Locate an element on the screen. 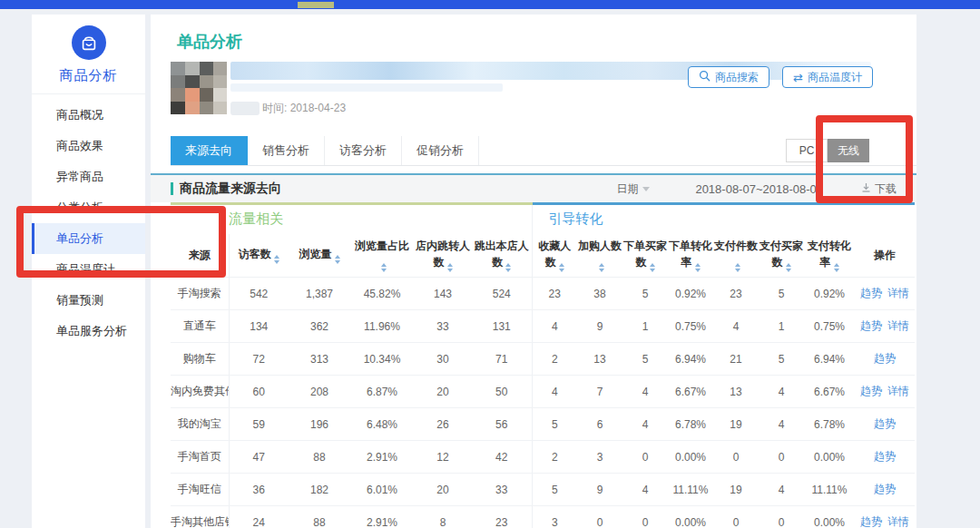 This screenshot has height=528, width=980. sidebar-item-单品服务分析: 单品服务分析 is located at coordinates (89, 331).